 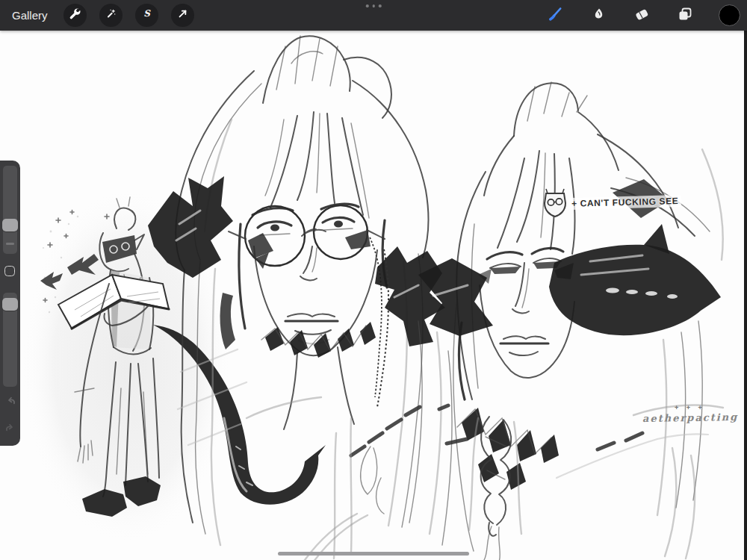 I want to click on smudge-tool-button, so click(x=598, y=16).